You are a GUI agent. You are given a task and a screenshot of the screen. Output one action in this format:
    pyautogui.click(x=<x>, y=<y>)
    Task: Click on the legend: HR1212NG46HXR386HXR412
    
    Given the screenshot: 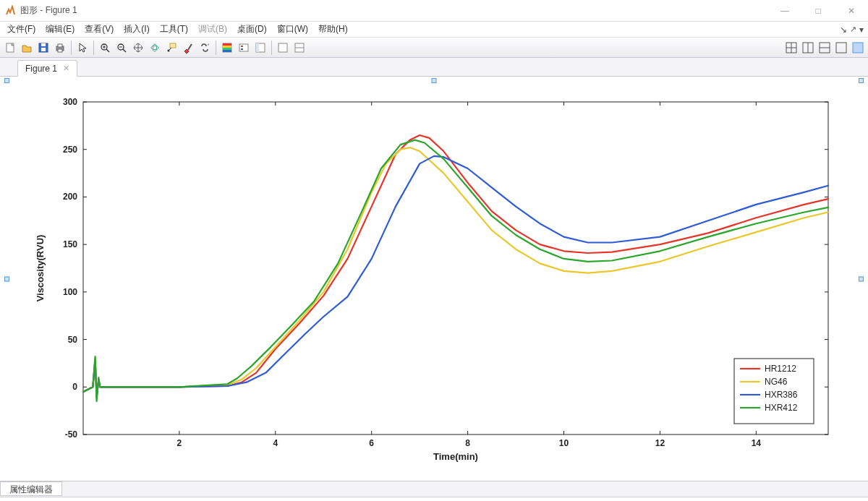 What is the action you would take?
    pyautogui.click(x=774, y=391)
    